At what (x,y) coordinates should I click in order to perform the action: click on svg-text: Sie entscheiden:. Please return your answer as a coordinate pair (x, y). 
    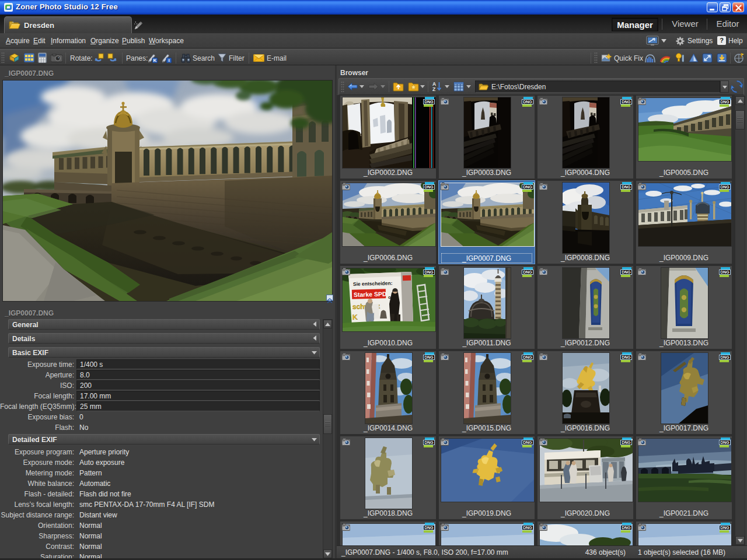
    Looking at the image, I should click on (373, 284).